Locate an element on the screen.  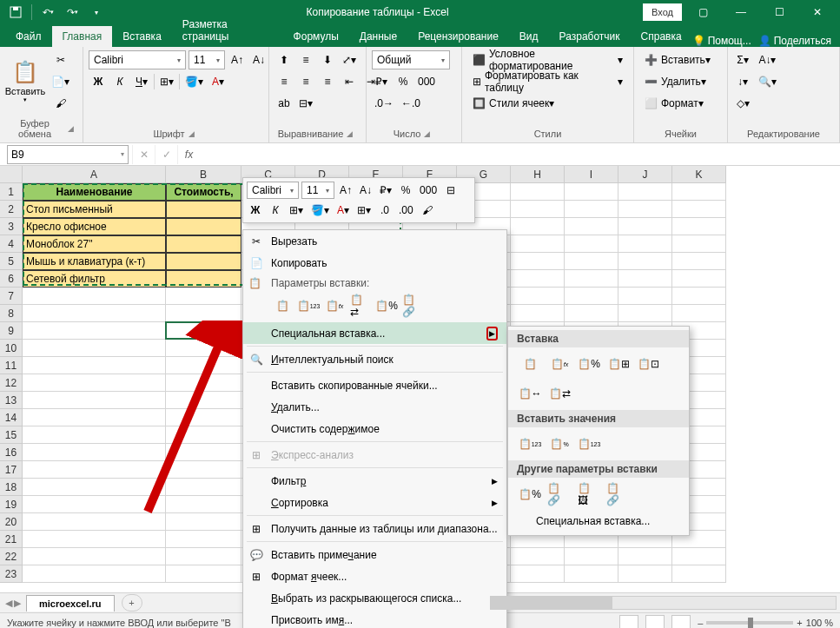
cut-icon: ✂ is located at coordinates (61, 60).